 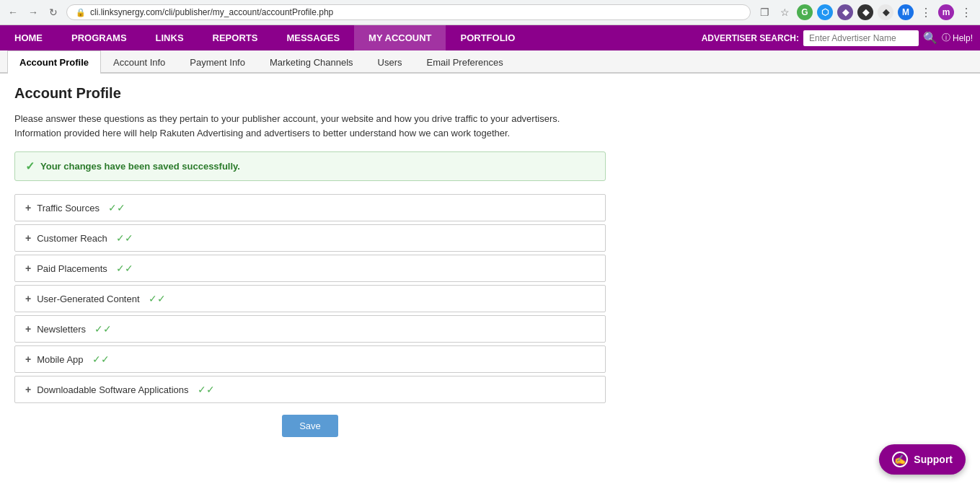 What do you see at coordinates (310, 268) in the screenshot?
I see `section-paid-placements: + Paid Placements ✓✓` at bounding box center [310, 268].